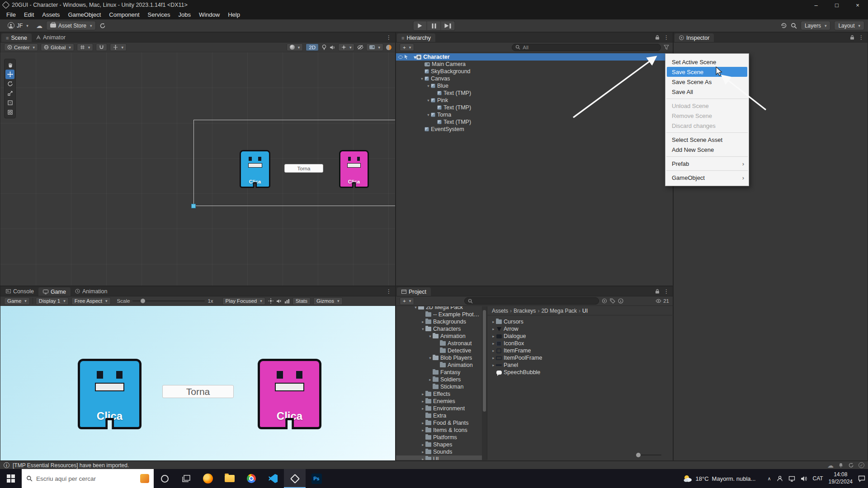  What do you see at coordinates (20, 291) in the screenshot?
I see `tab-console: Console` at bounding box center [20, 291].